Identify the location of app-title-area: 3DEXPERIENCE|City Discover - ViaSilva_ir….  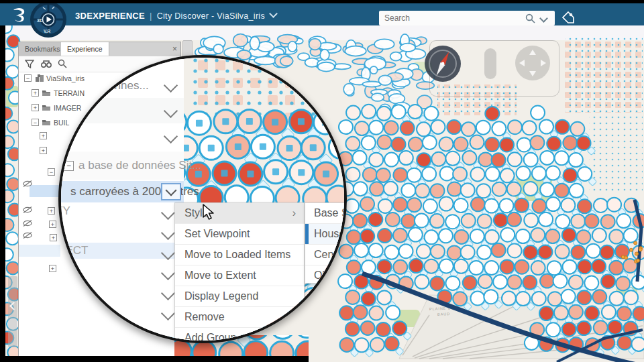
(176, 16).